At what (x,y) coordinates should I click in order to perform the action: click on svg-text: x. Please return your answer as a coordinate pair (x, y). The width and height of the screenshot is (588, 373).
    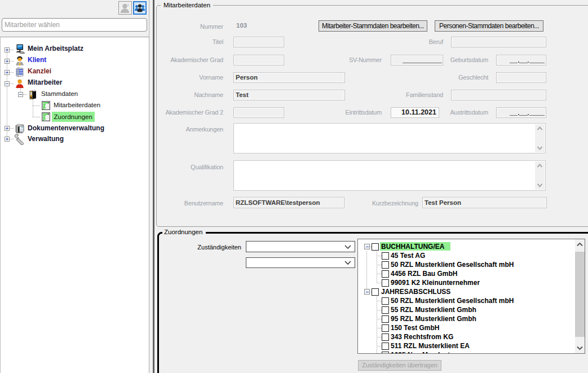
    Looking at the image, I should click on (129, 5).